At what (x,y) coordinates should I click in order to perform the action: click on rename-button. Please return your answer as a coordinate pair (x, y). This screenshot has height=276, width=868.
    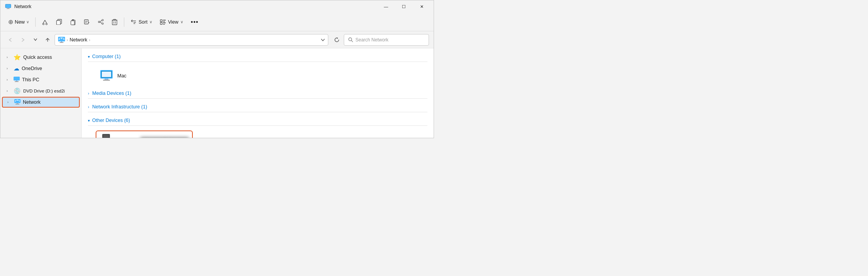
    Looking at the image, I should click on (87, 22).